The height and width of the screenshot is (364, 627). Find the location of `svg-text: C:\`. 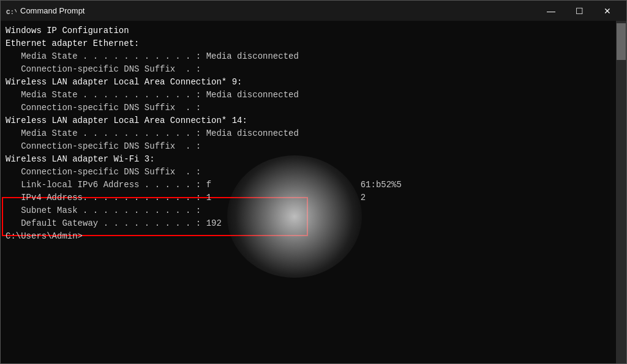

svg-text: C:\ is located at coordinates (11, 12).